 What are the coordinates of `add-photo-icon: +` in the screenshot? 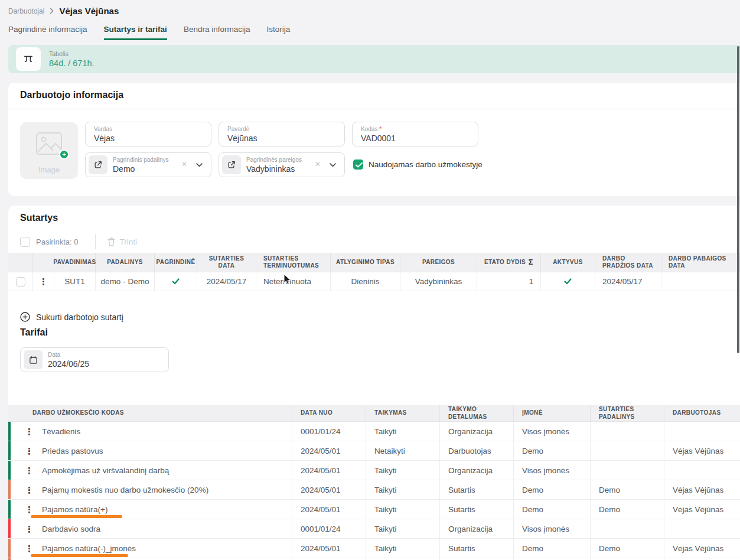 It's located at (64, 155).